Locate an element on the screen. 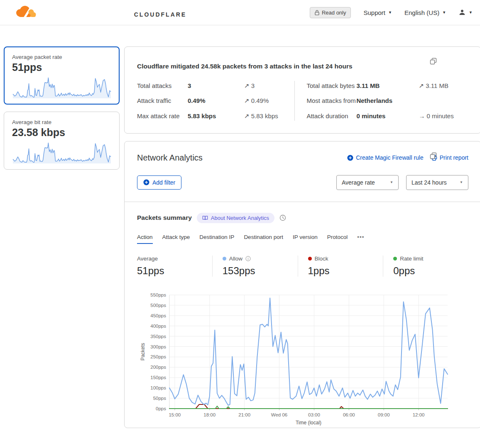 Image resolution: width=480 pixels, height=448 pixels. stat-rate-limit: Rate limit 0pps is located at coordinates (426, 266).